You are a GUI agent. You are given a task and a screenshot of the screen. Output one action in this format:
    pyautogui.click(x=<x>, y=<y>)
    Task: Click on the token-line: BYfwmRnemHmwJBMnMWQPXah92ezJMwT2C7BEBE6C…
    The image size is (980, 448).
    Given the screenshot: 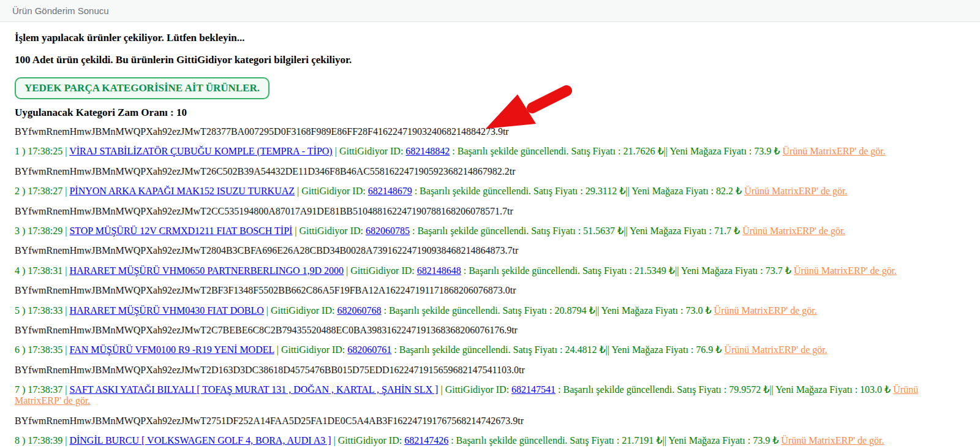 What is the action you would take?
    pyautogui.click(x=490, y=330)
    